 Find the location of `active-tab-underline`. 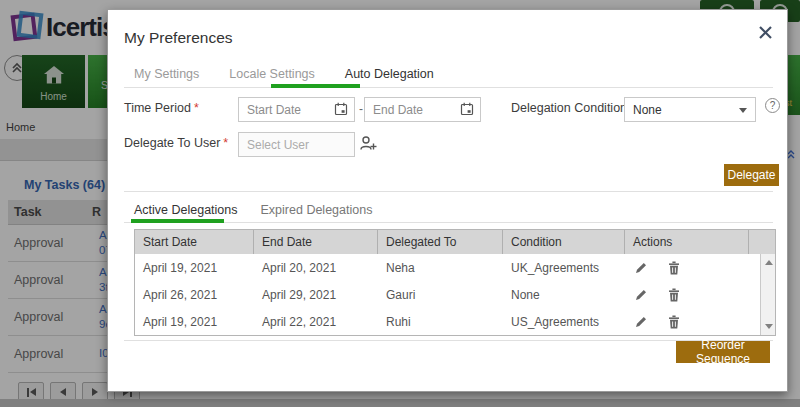

active-tab-underline is located at coordinates (316, 86).